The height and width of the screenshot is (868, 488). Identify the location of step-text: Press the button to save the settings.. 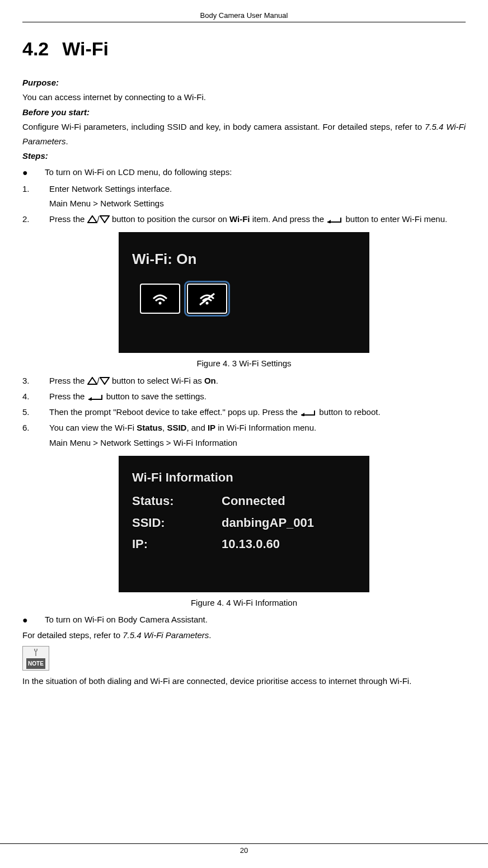
(257, 397).